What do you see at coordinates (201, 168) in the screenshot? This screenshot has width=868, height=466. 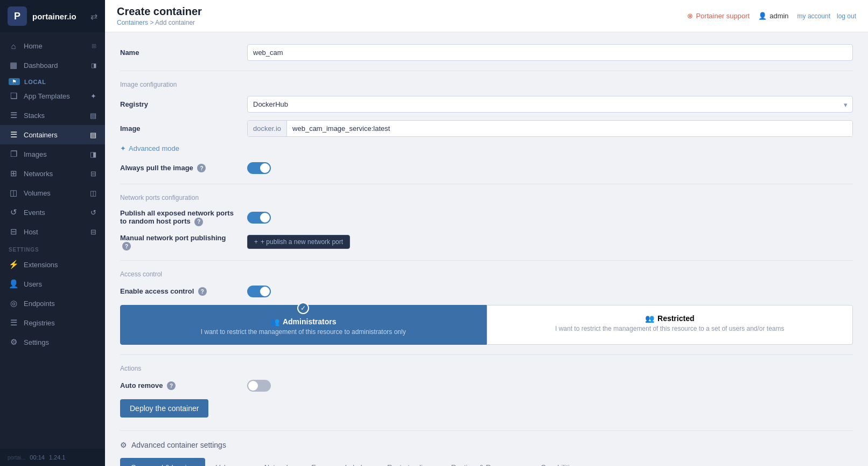 I see `always-pull-help-icon: ?` at bounding box center [201, 168].